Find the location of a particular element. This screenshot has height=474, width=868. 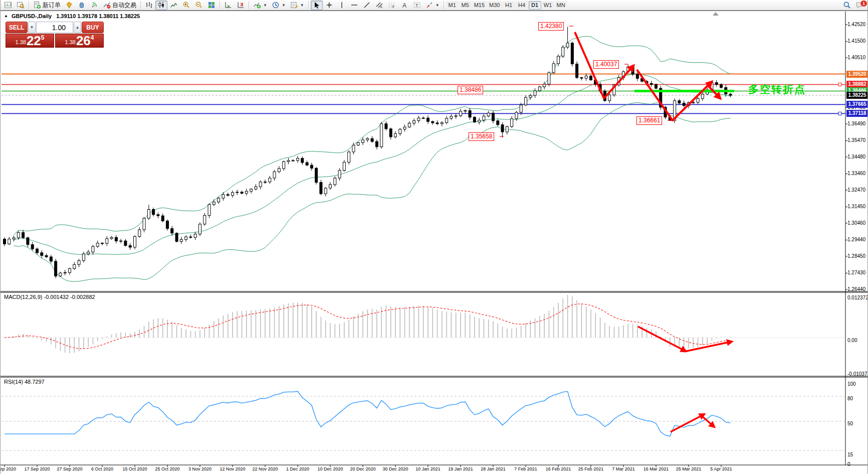

indicators-button: ▼ is located at coordinates (260, 5).